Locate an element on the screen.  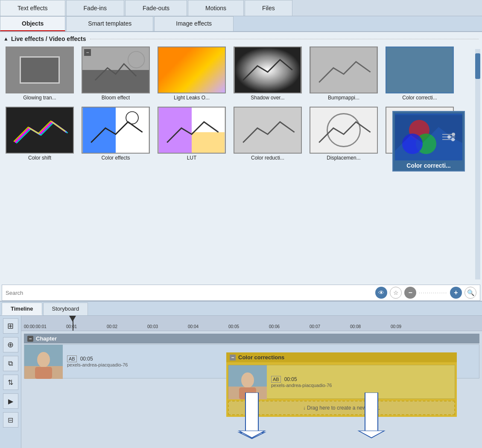
effect-thumb-lightleaks is located at coordinates (192, 70).